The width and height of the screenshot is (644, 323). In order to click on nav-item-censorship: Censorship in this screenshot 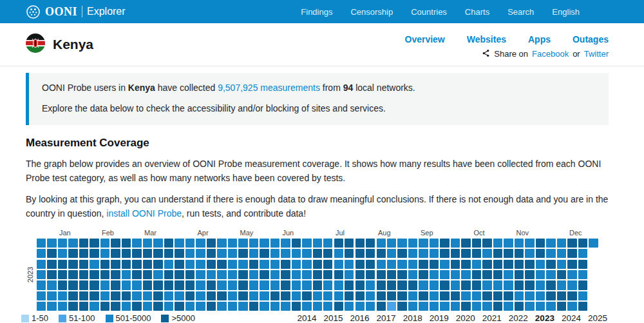, I will do `click(372, 12)`.